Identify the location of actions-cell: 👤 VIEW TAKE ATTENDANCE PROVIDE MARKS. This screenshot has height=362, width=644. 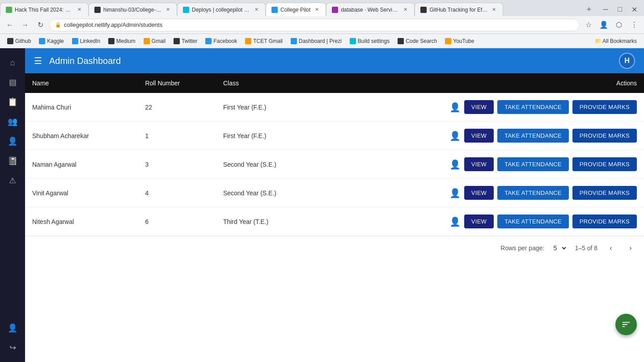
(484, 164).